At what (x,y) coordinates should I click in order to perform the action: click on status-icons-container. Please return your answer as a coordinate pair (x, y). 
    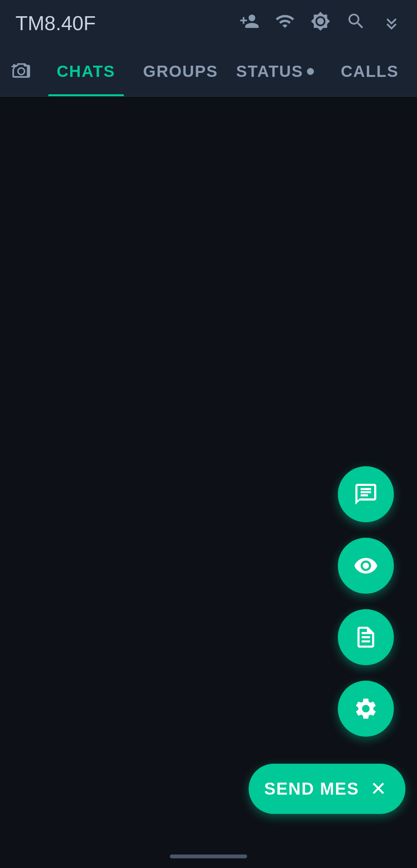
    Looking at the image, I should click on (320, 23).